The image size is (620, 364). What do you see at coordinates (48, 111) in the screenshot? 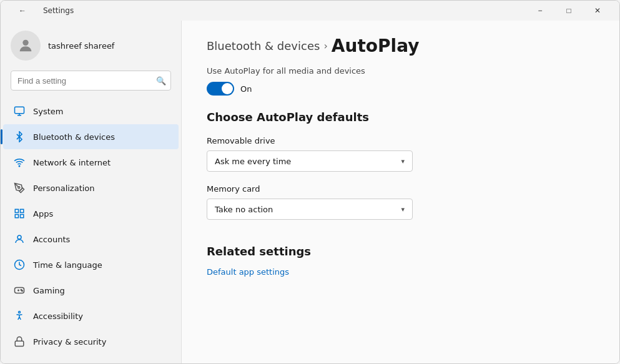
I see `sidebar-item-system-label: System` at bounding box center [48, 111].